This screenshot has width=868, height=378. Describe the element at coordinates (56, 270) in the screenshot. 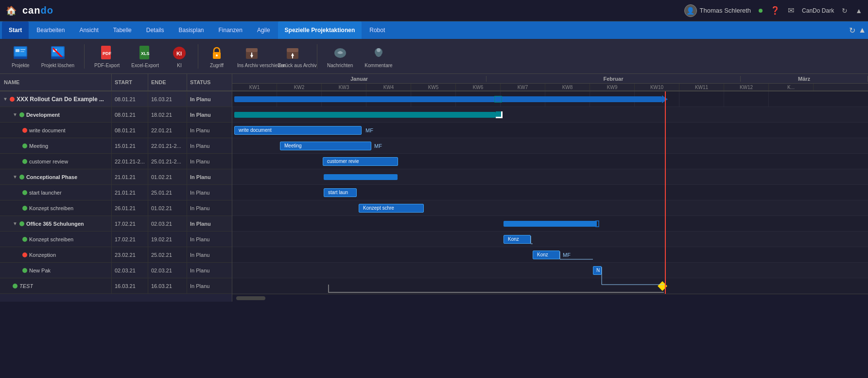

I see `row-name-11: New Pak` at that location.